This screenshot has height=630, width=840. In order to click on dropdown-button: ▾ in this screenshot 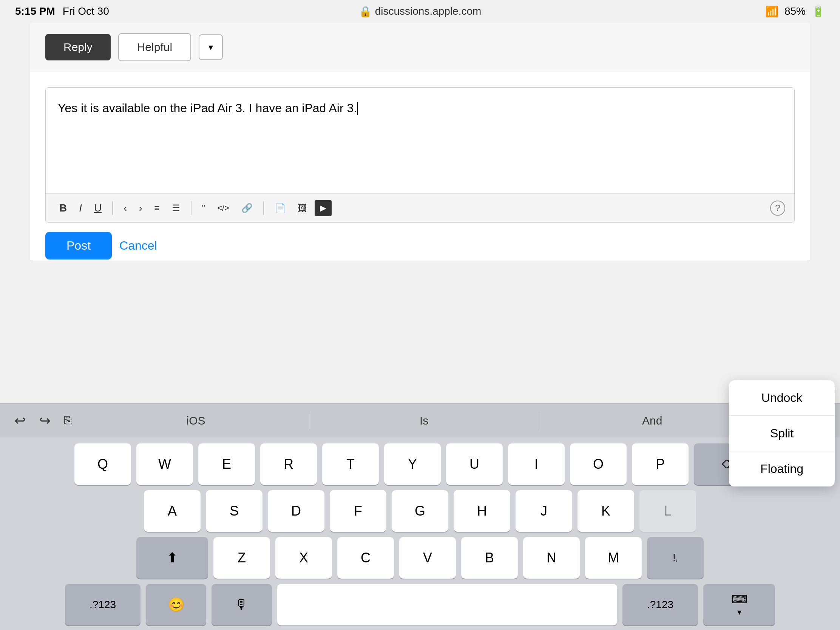, I will do `click(211, 47)`.